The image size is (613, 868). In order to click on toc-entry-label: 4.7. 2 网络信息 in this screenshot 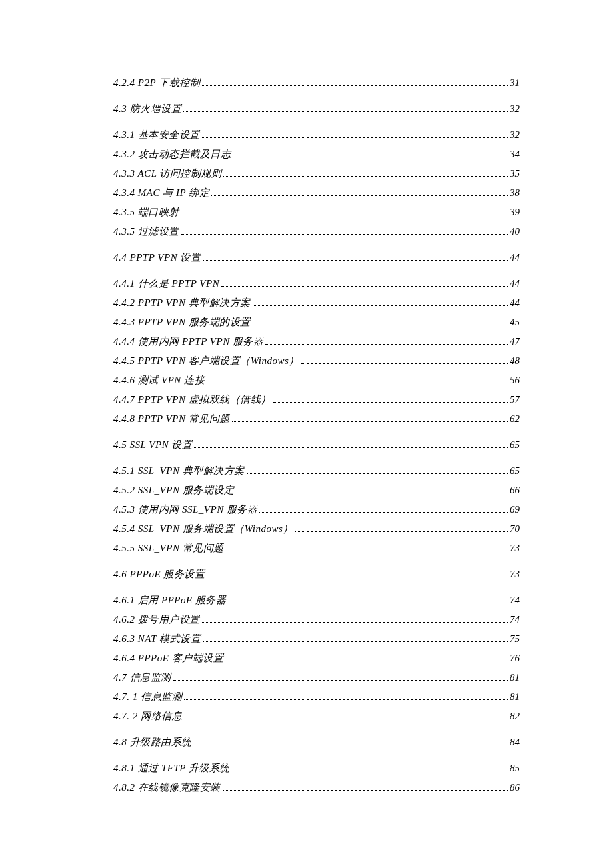, I will do `click(148, 716)`.